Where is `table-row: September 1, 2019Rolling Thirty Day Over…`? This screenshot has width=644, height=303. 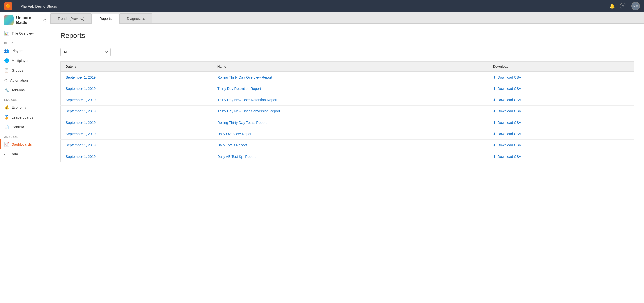 table-row: September 1, 2019Rolling Thirty Day Over… is located at coordinates (347, 78).